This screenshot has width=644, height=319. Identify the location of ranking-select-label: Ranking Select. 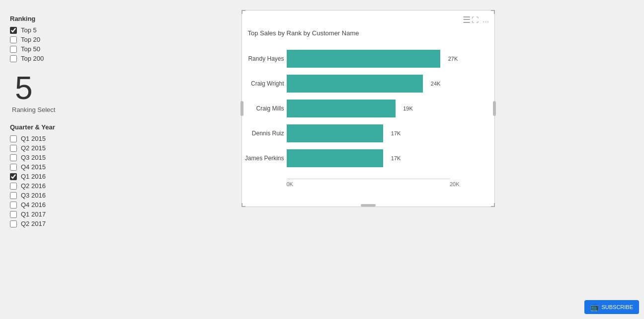
(56, 109).